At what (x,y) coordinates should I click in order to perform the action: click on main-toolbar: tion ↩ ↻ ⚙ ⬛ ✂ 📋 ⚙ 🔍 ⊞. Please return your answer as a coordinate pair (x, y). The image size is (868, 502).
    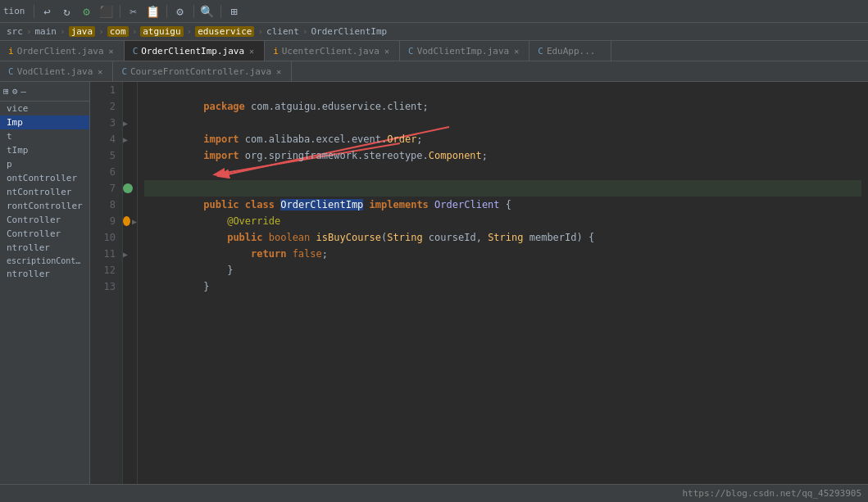
    Looking at the image, I should click on (434, 11).